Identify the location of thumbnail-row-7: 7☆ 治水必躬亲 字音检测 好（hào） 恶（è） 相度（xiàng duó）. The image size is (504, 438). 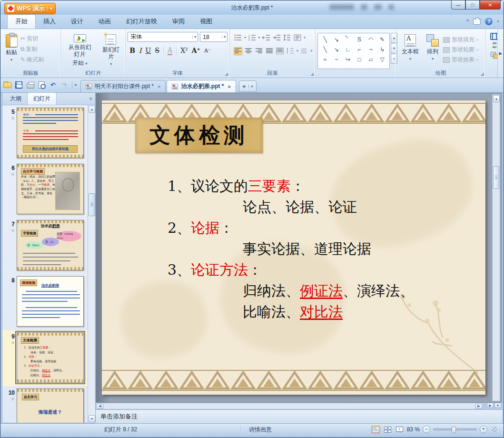
(49, 246).